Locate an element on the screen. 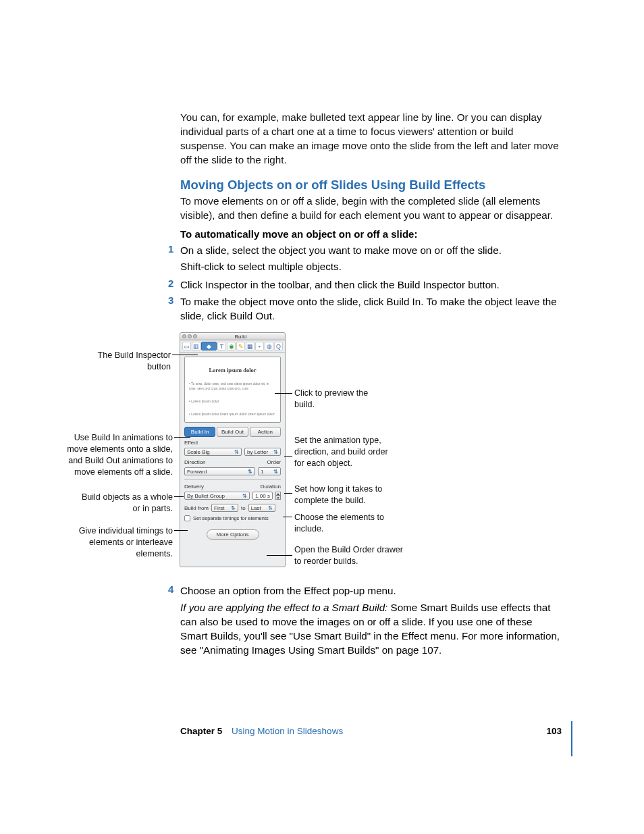  effect-value: Scale Big is located at coordinates (198, 452).